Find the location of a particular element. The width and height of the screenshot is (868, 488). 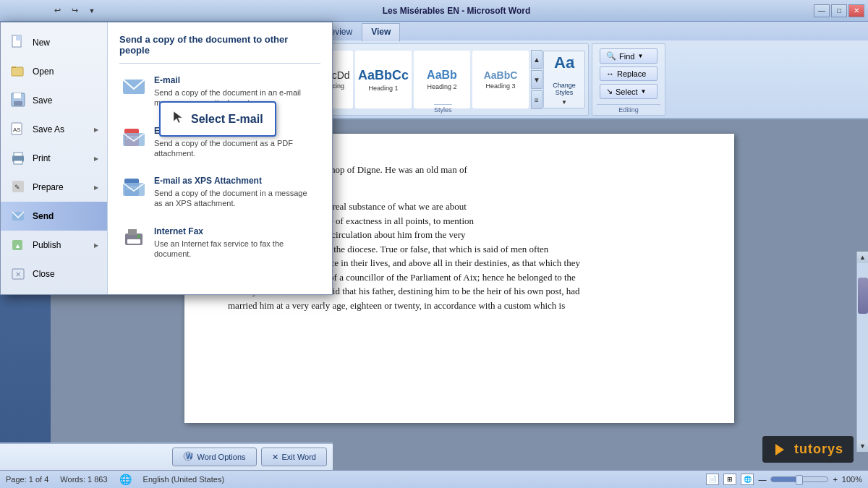

language-status: English (United States) is located at coordinates (184, 479).